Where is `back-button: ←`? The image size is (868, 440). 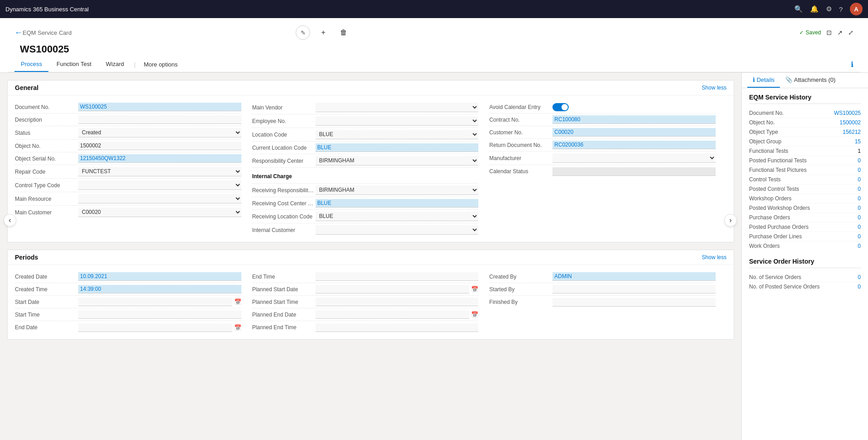
back-button: ← is located at coordinates (19, 33).